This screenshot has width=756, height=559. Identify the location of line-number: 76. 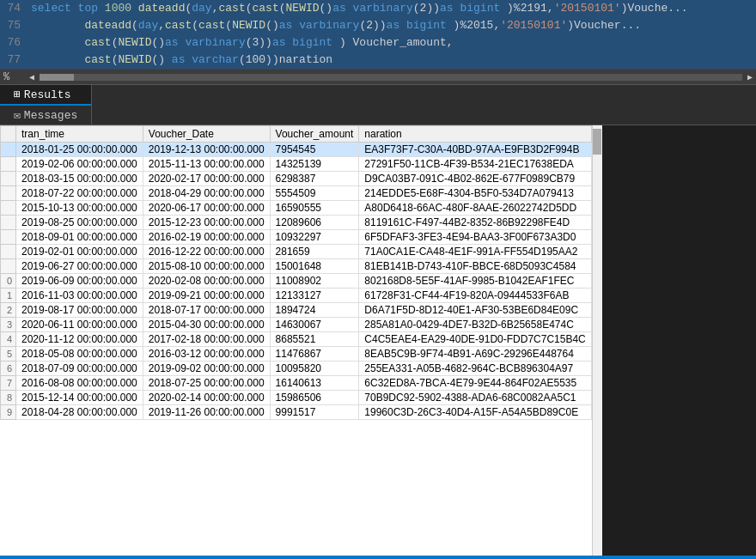
(14, 43).